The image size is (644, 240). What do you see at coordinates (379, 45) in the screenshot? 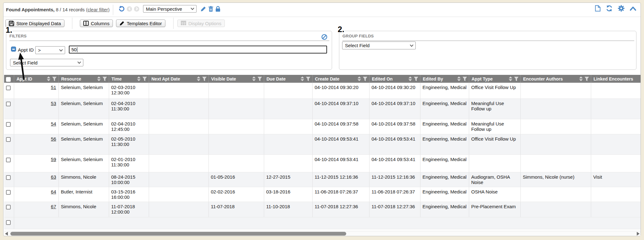
I see `group-field-select: Select Field` at bounding box center [379, 45].